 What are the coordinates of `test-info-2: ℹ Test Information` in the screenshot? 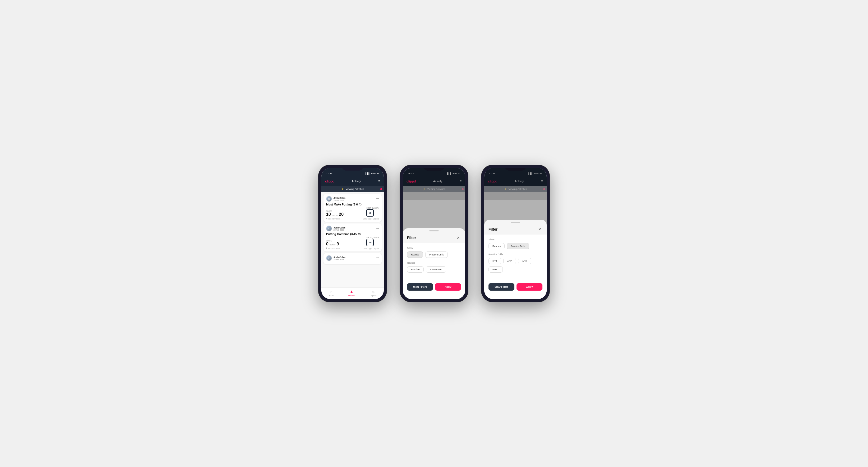 It's located at (333, 248).